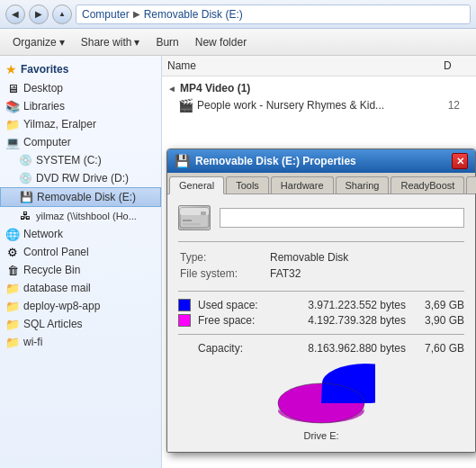 The width and height of the screenshot is (476, 468). I want to click on capacity-row: Capacity: 8.163.962.880 bytes 7,60 GB, so click(321, 348).